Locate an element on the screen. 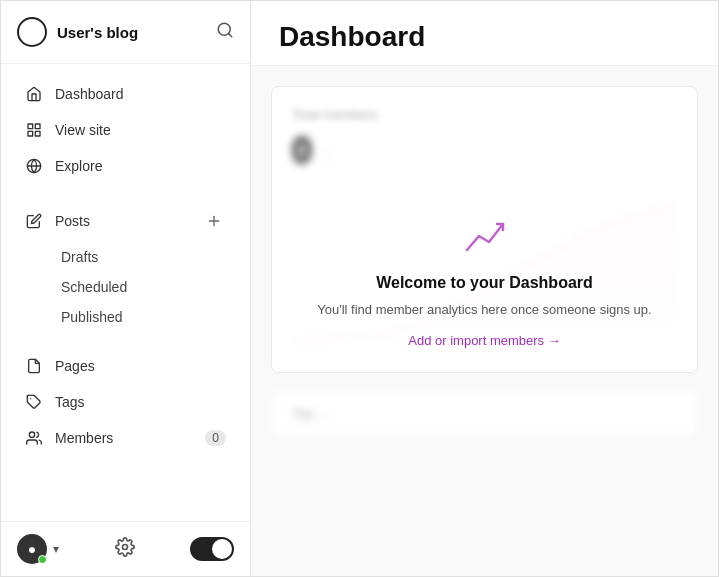 Image resolution: width=719 pixels, height=577 pixels. bottom-card-label: Top ... is located at coordinates (484, 414).